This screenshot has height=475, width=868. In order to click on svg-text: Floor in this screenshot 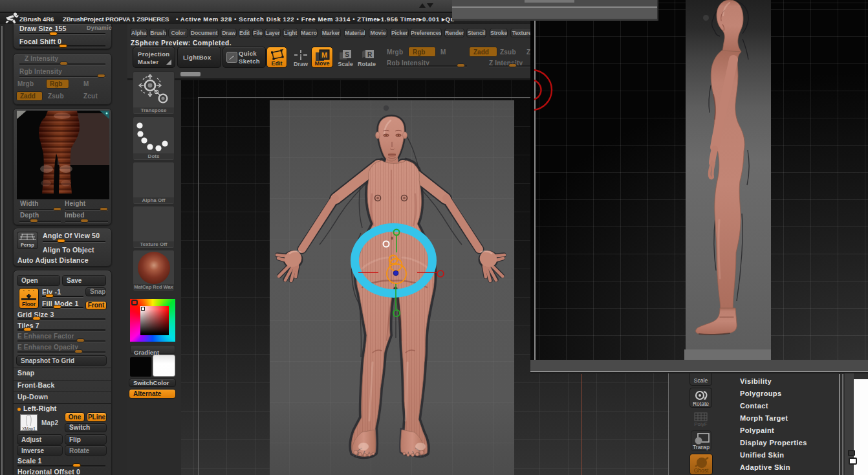, I will do `click(29, 304)`.